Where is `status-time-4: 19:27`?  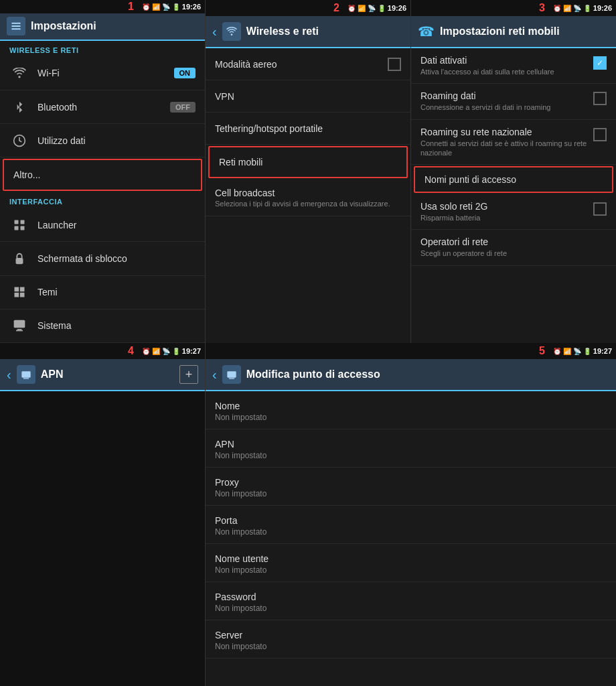
status-time-4: 19:27 is located at coordinates (191, 351).